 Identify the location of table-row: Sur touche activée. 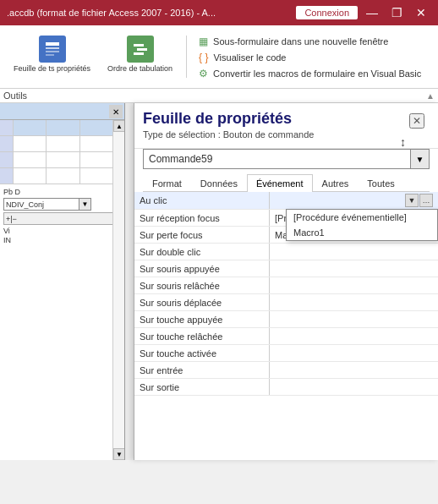
(286, 353).